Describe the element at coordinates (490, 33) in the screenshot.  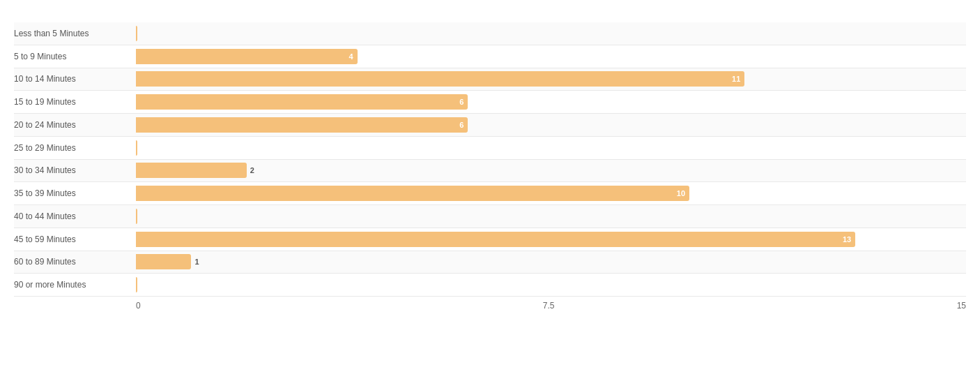
I see `bar-row: Less than 5 Minutes` at that location.